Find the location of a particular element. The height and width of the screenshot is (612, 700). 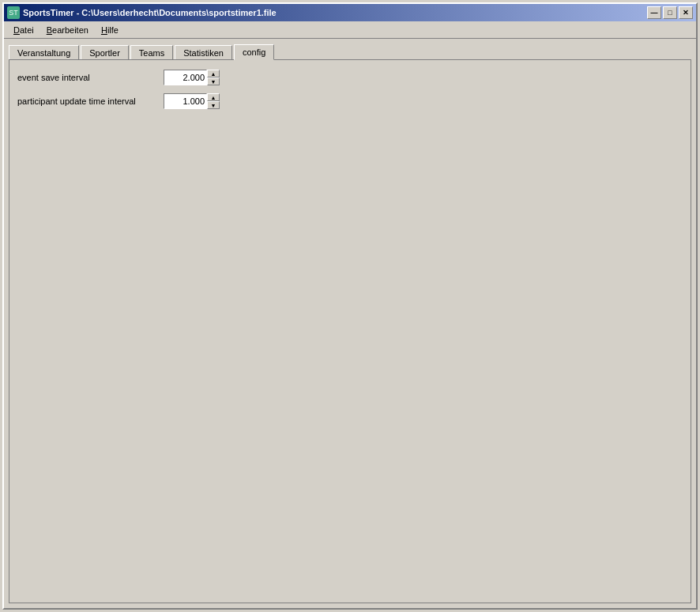

menu-bearbeiten: Bearbeiten is located at coordinates (68, 30).